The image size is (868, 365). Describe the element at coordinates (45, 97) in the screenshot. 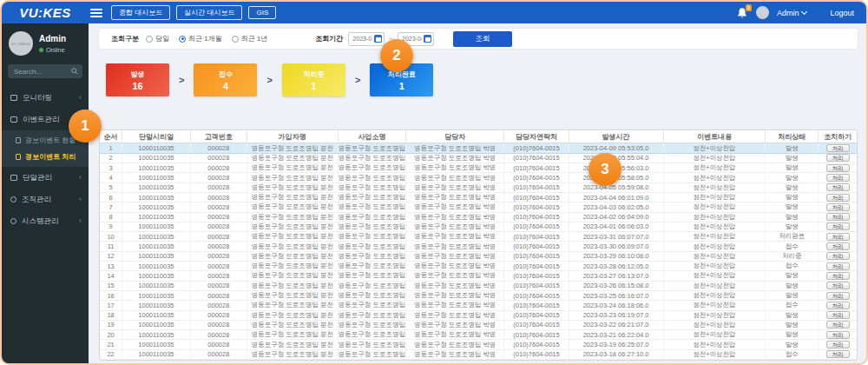

I see `sidebar-item-monitoring: 모니터링 ‹` at that location.